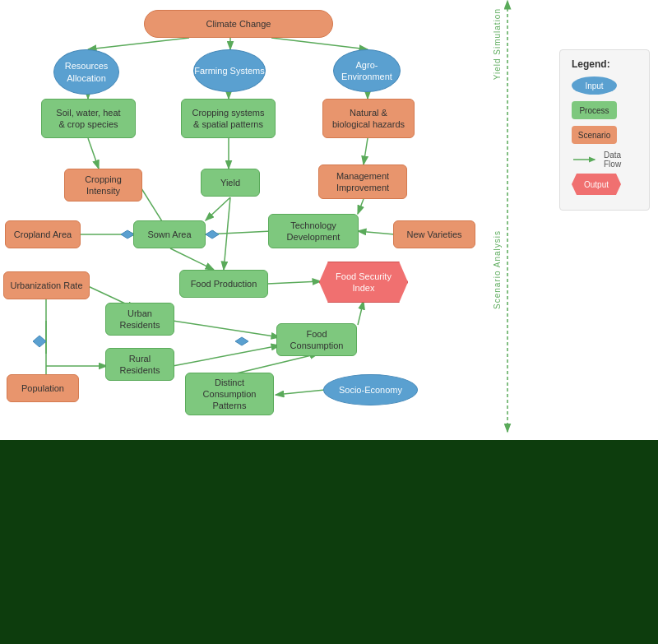 This screenshot has height=644, width=658. I want to click on legend-process-box: Process, so click(594, 110).